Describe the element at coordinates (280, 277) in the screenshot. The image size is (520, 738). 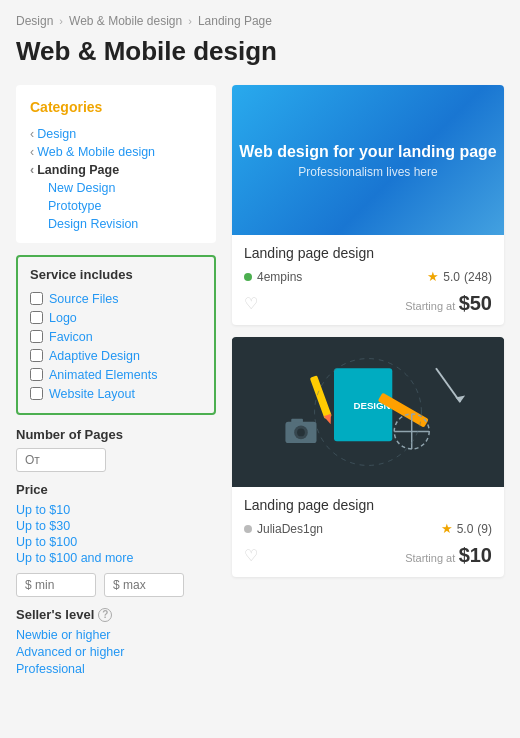
I see `product-1-seller-name: 4empins` at that location.